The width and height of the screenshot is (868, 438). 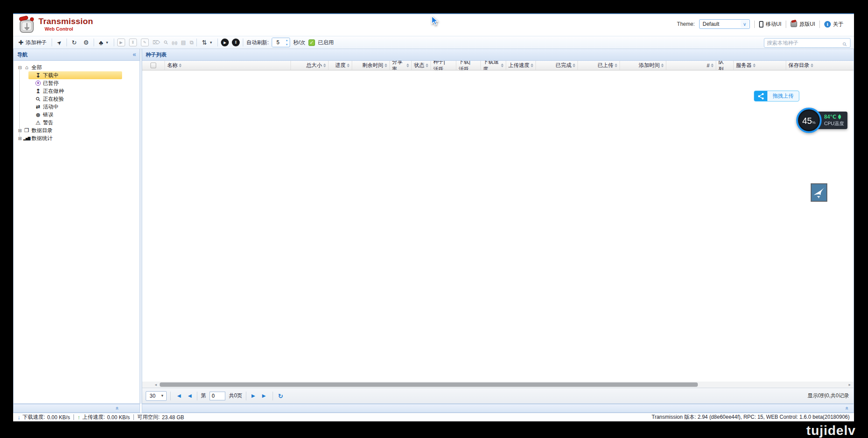 What do you see at coordinates (84, 99) in the screenshot?
I see `tree-item: ⚲ 正在校验` at bounding box center [84, 99].